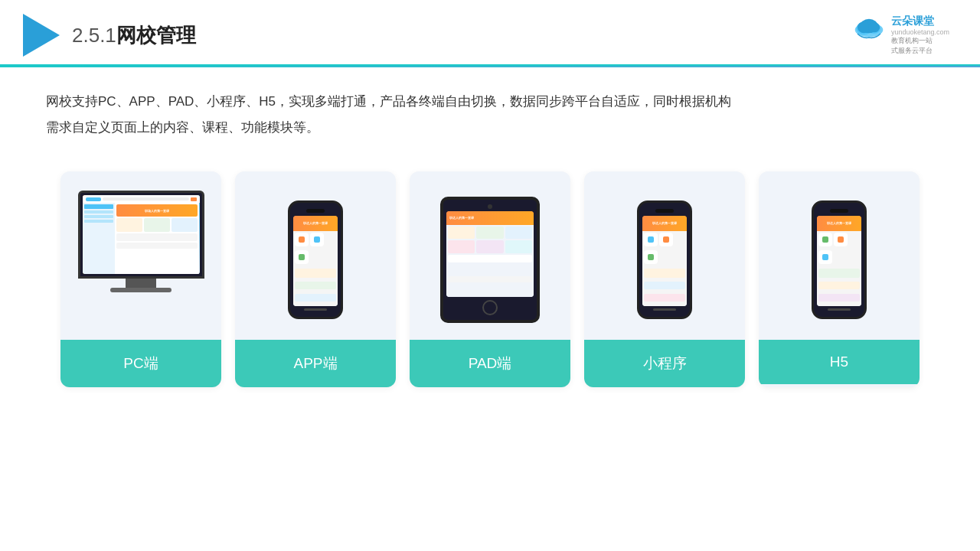  I want to click on tablet-camera, so click(490, 207).